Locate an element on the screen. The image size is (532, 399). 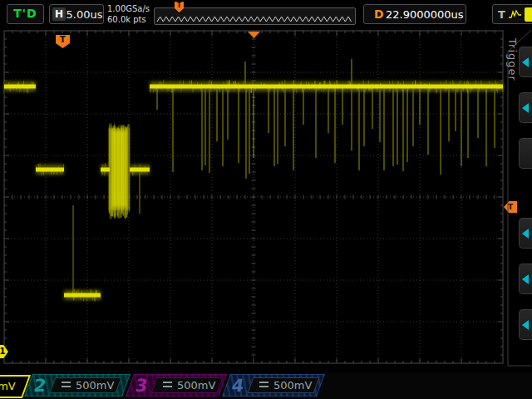
timebase-value: 5.00us is located at coordinates (85, 15).